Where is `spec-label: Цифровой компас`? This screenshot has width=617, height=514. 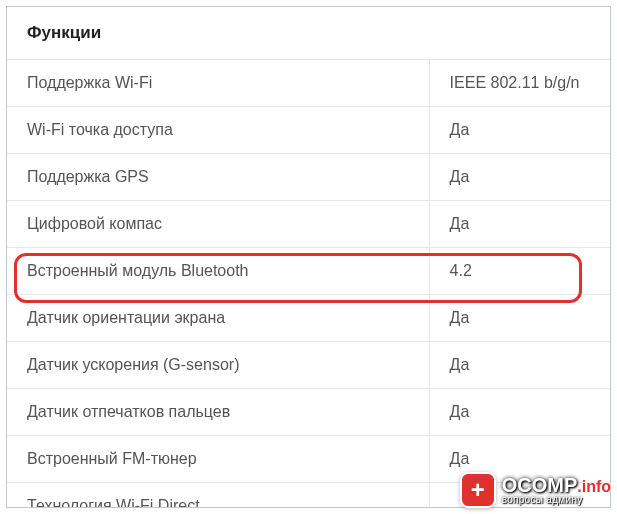 spec-label: Цифровой компас is located at coordinates (218, 224).